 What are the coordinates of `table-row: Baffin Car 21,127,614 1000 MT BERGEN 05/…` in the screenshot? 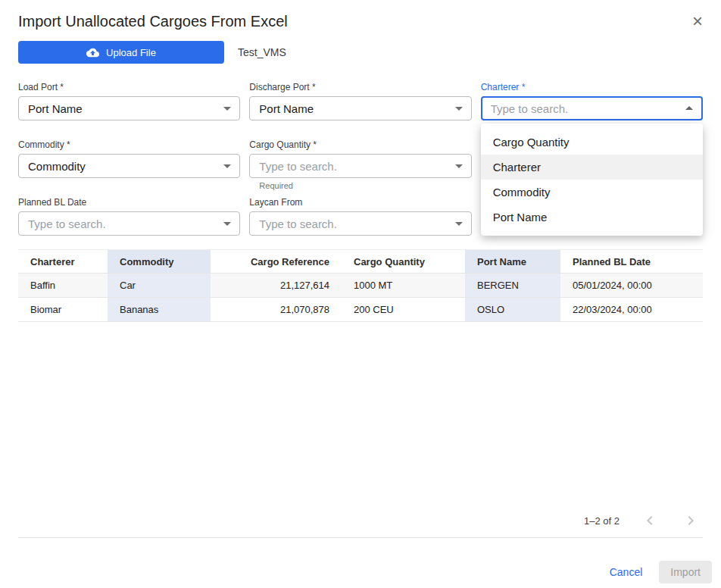 It's located at (360, 286).